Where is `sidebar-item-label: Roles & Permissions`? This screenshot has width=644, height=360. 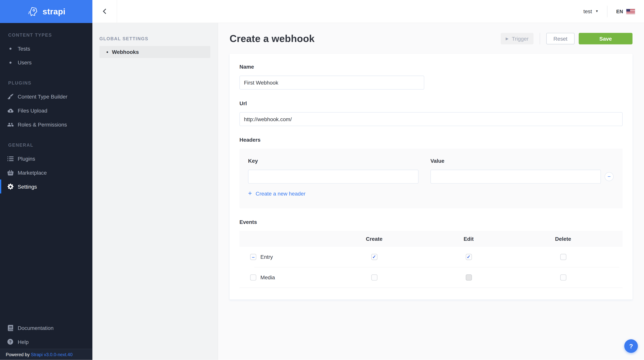
sidebar-item-label: Roles & Permissions is located at coordinates (42, 124).